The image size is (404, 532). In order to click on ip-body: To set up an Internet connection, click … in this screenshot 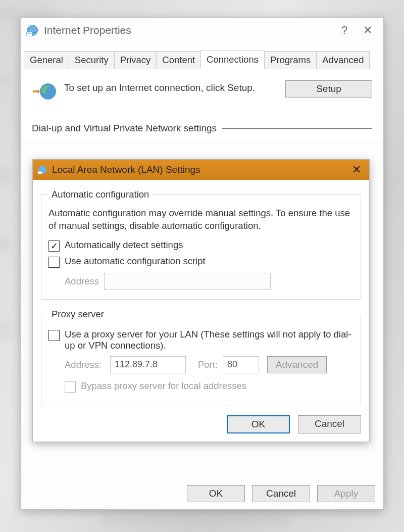, I will do `click(202, 105)`.